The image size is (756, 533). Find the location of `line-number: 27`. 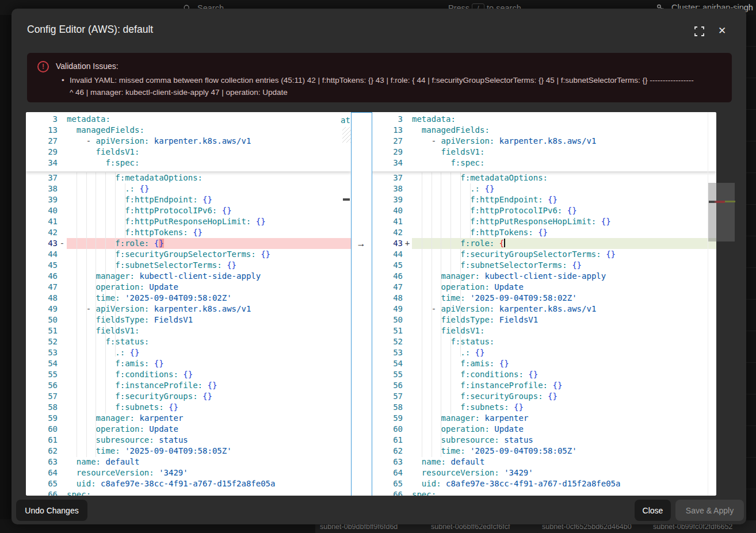

line-number: 27 is located at coordinates (41, 141).